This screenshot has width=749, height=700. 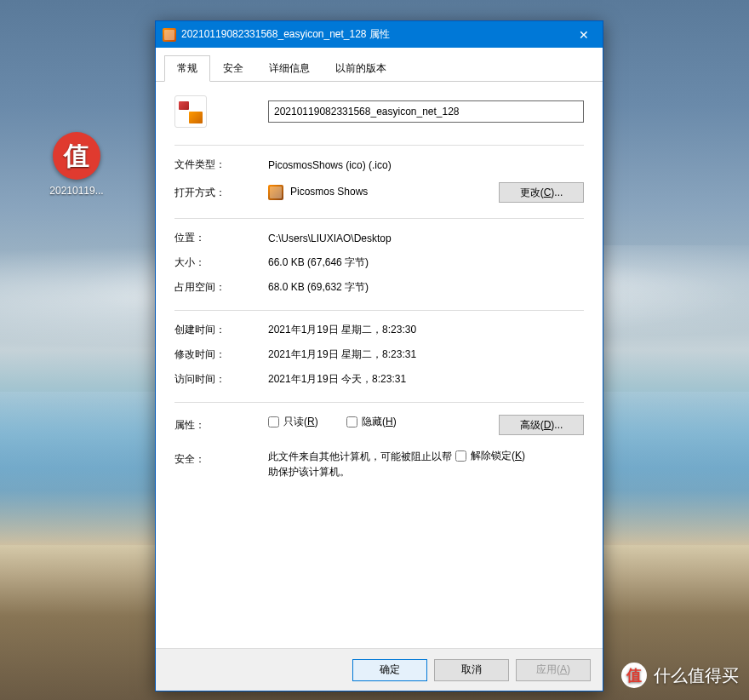 I want to click on value-filetype: PicosmosShows (ico) (.ico), so click(x=426, y=165).